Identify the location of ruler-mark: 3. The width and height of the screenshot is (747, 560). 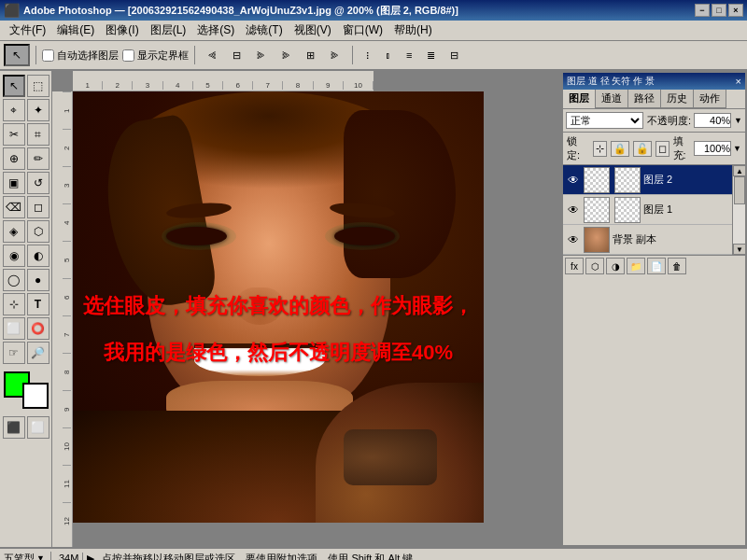
(148, 86).